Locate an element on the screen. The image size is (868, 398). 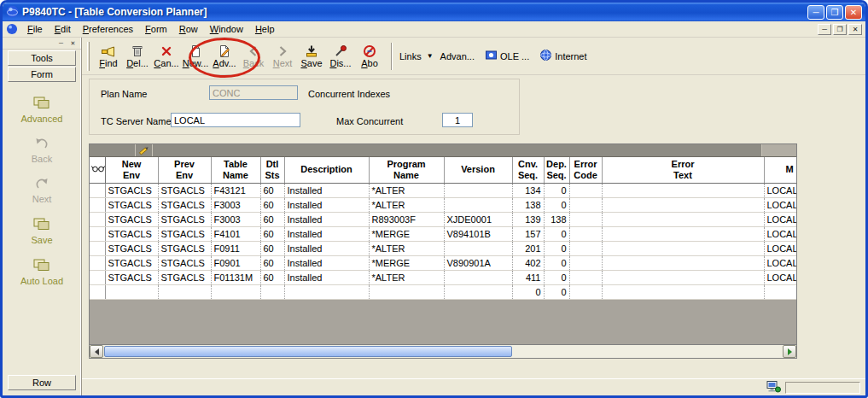
grid-cell: F4101 is located at coordinates (236, 234).